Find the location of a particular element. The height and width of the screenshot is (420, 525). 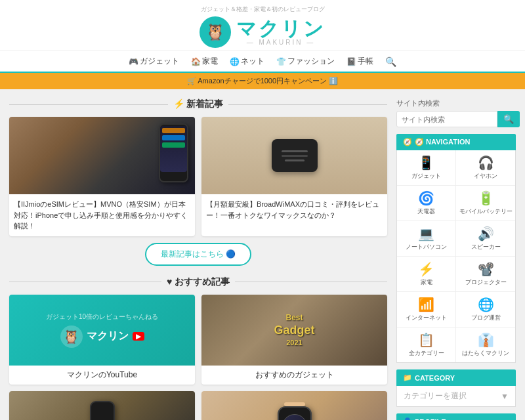

recommend-card-youtube: ガジェット10倍のレビューちゃんねる 🦉 マクリン ▶ マクリンのYouTube is located at coordinates (102, 340).